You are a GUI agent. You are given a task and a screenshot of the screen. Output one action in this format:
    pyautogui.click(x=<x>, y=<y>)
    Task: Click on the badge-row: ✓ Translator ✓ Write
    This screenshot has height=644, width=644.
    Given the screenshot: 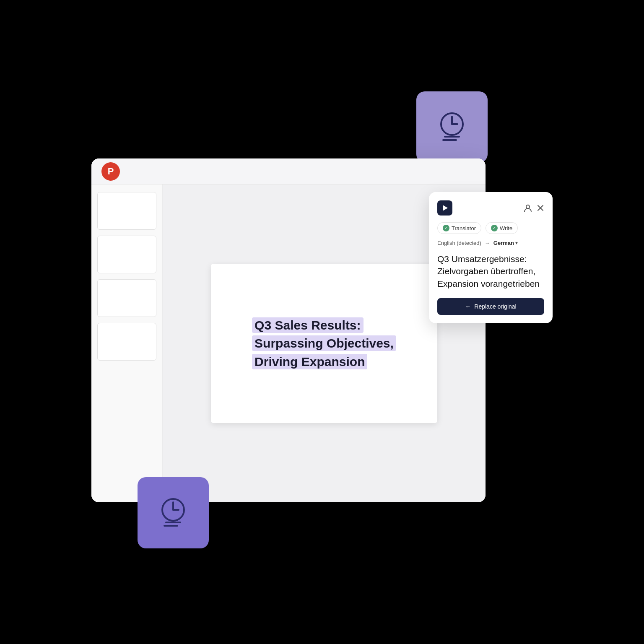 What is the action you would take?
    pyautogui.click(x=491, y=228)
    